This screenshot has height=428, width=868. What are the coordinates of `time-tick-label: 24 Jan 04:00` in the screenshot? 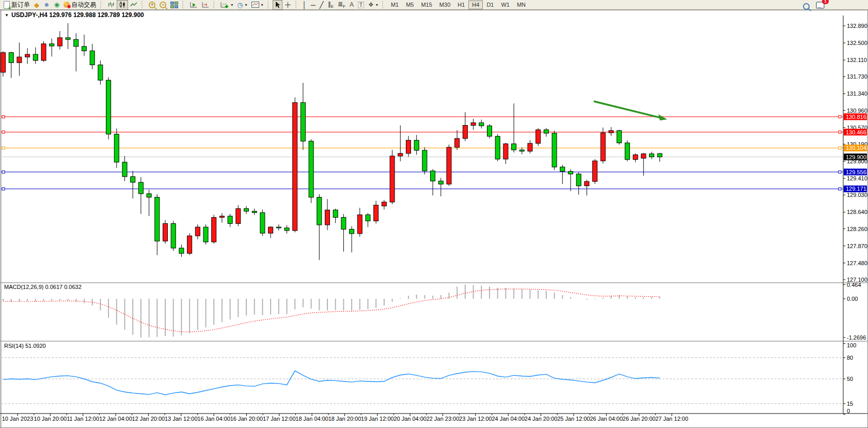 It's located at (508, 419).